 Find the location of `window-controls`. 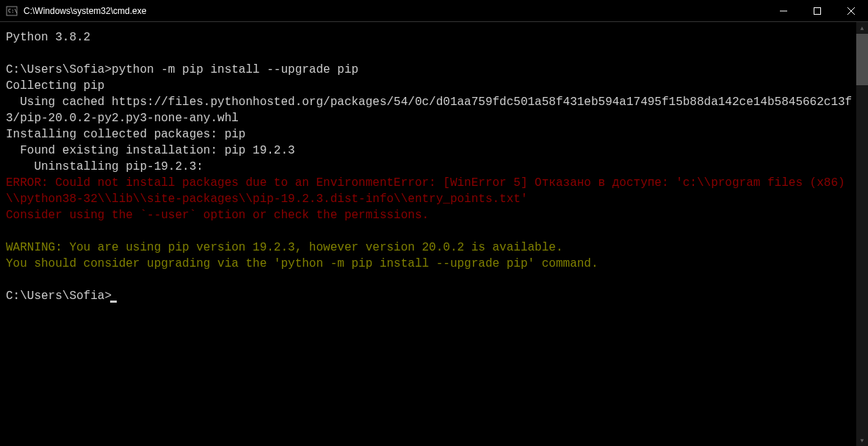

window-controls is located at coordinates (817, 10).